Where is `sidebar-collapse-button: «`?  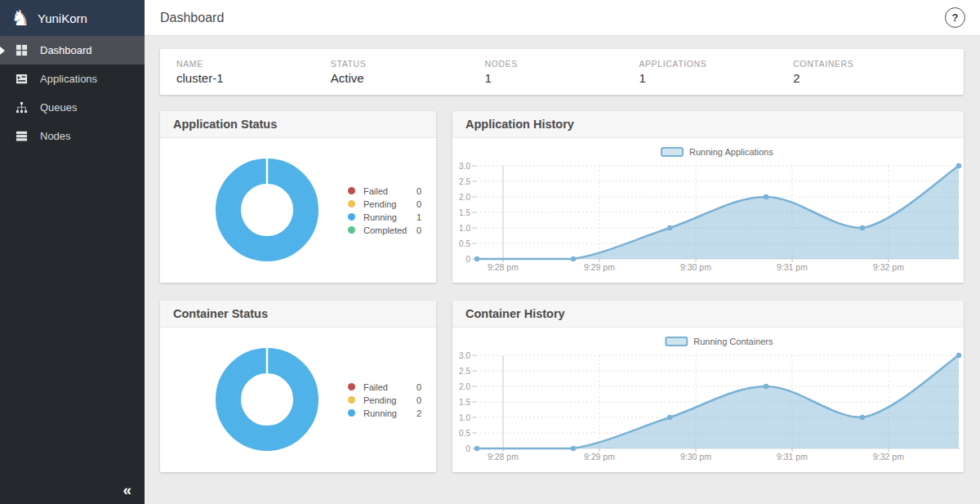 sidebar-collapse-button: « is located at coordinates (127, 490).